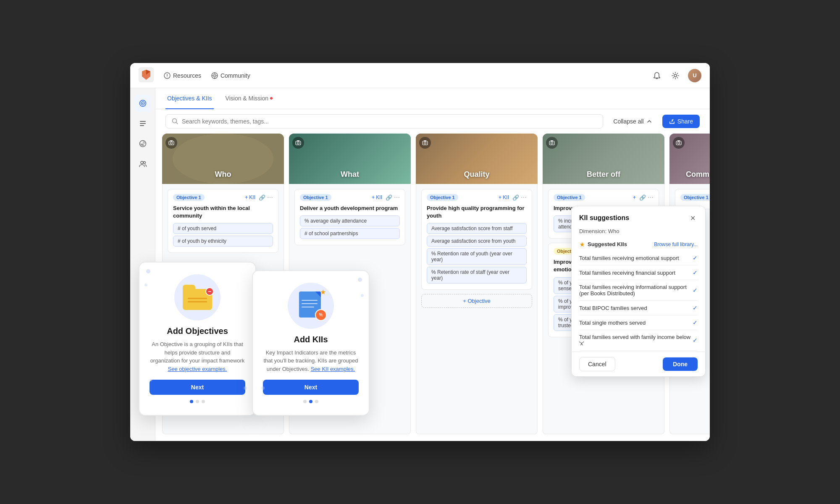 This screenshot has height=504, width=840. What do you see at coordinates (638, 291) in the screenshot?
I see `kii-suggestions-panel: KII suggestions ✕ Dimension: Who Suggest…` at bounding box center [638, 291].